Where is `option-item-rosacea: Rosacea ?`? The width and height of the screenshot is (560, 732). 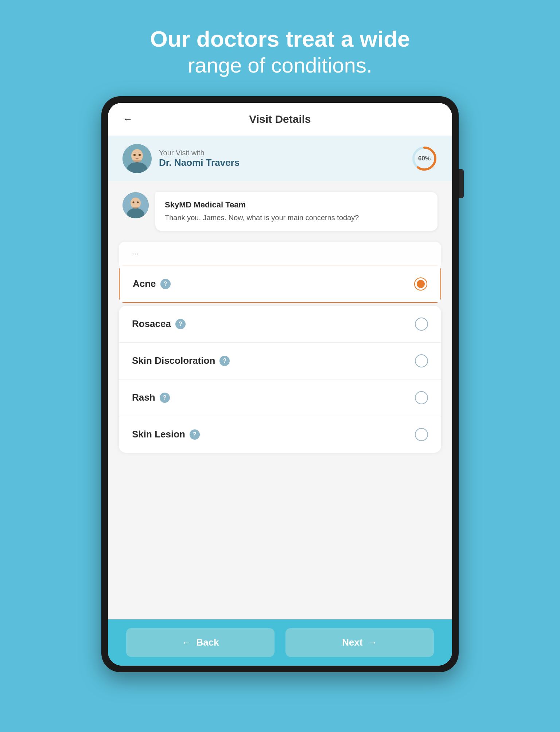 option-item-rosacea: Rosacea ? is located at coordinates (280, 324).